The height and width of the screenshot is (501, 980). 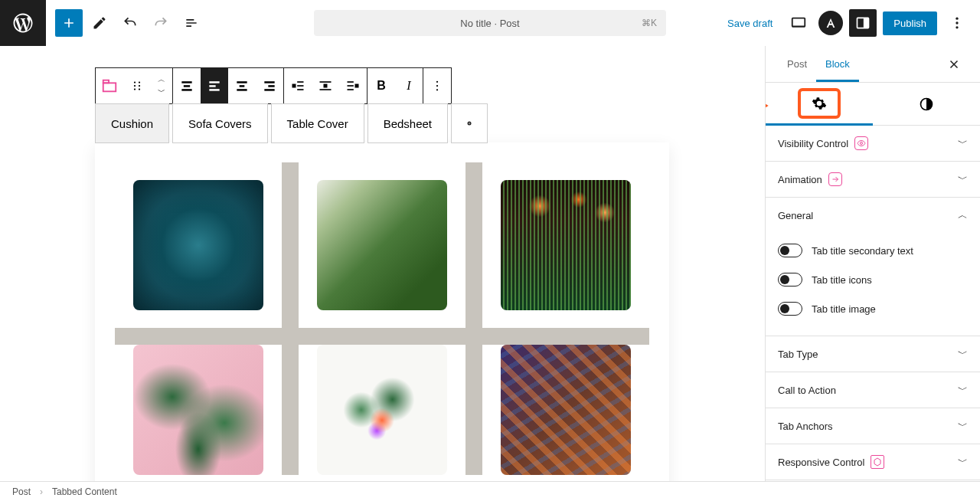 What do you see at coordinates (873, 179) in the screenshot?
I see `panel-header-animation: Animation ﹀` at bounding box center [873, 179].